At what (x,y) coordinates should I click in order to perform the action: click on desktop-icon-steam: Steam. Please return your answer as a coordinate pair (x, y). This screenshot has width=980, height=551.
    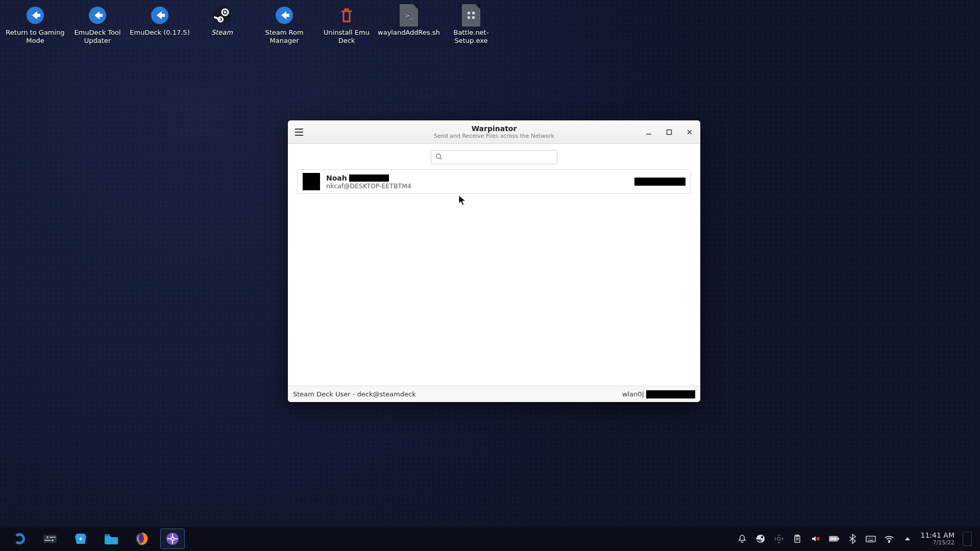
    Looking at the image, I should click on (222, 26).